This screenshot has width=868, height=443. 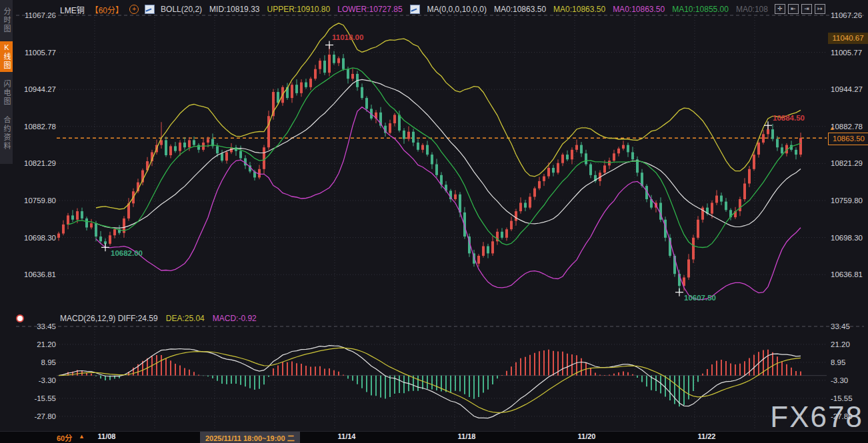 What do you see at coordinates (134, 9) in the screenshot?
I see `add-circle-icon: +` at bounding box center [134, 9].